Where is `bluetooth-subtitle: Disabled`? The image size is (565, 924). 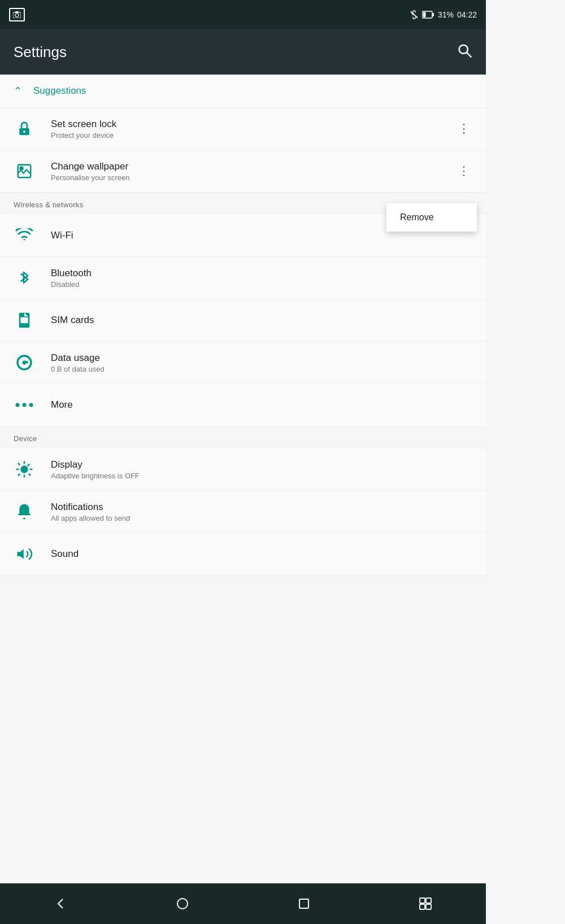 bluetooth-subtitle: Disabled is located at coordinates (262, 285).